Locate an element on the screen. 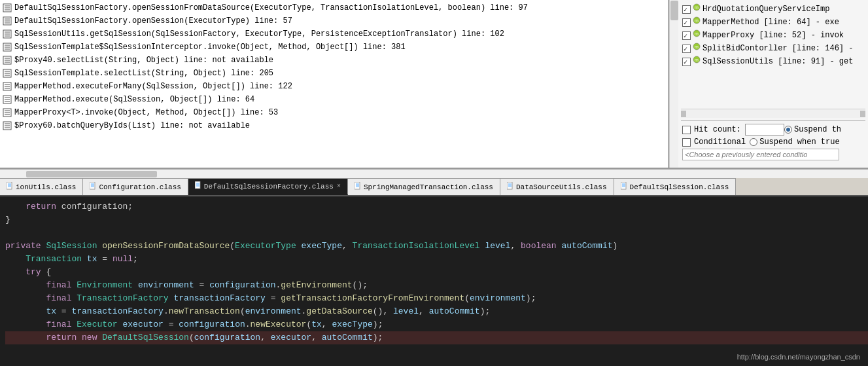 The height and width of the screenshot is (366, 868). stack-trace-item: SqlSessionTemplate$SqlSessionInterceptor… is located at coordinates (334, 47).